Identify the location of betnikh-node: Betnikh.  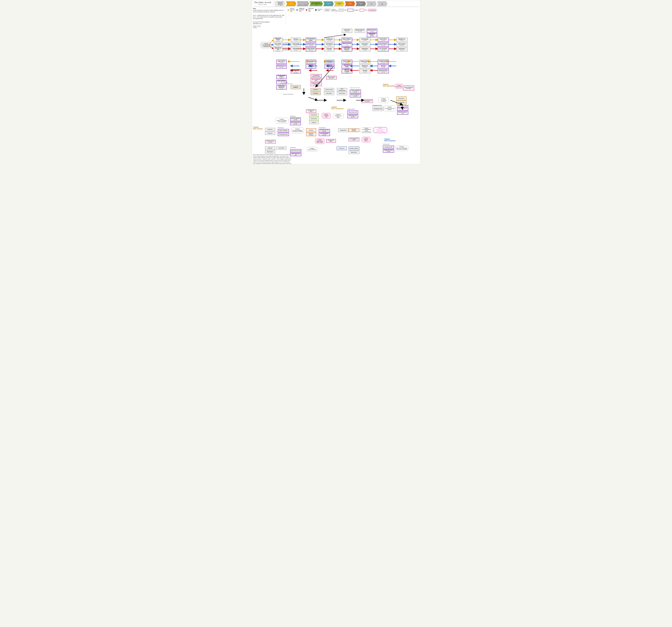
(287, 44).